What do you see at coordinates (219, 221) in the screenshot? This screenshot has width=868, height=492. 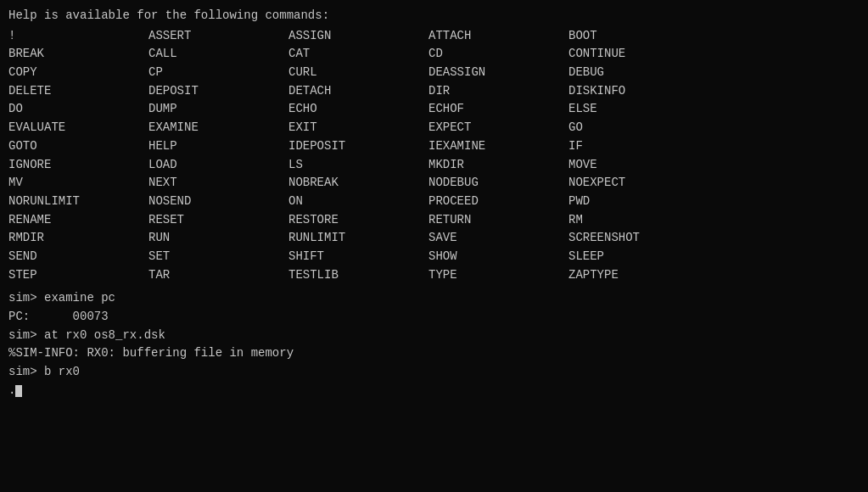 I see `command-item: RESET` at bounding box center [219, 221].